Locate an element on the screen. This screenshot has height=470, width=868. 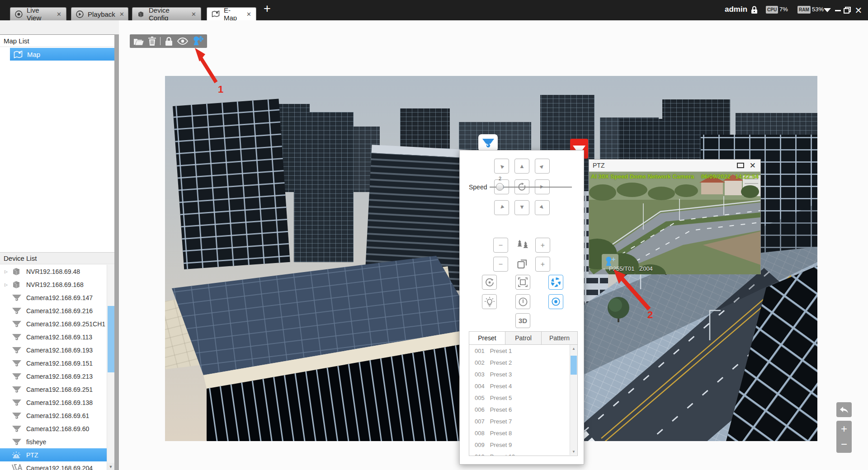
ptz-up-left-button: ▲ is located at coordinates (502, 166).